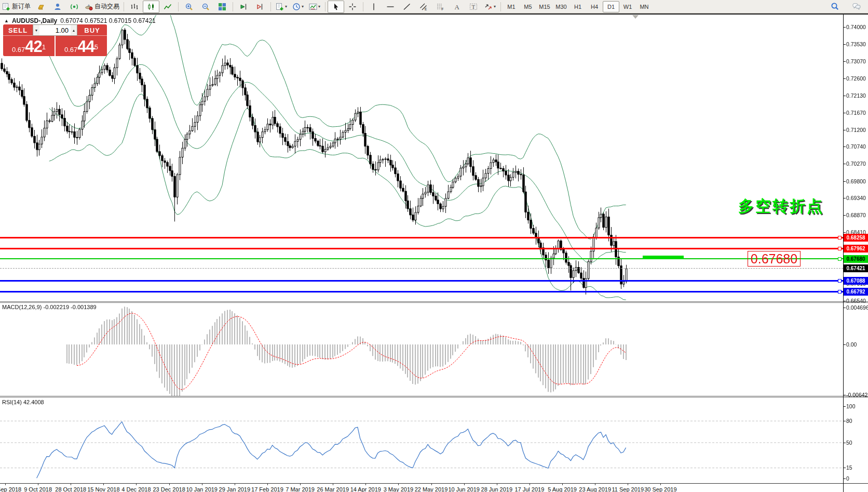 The image size is (868, 492). I want to click on level-price-label: 0.67680, so click(774, 259).